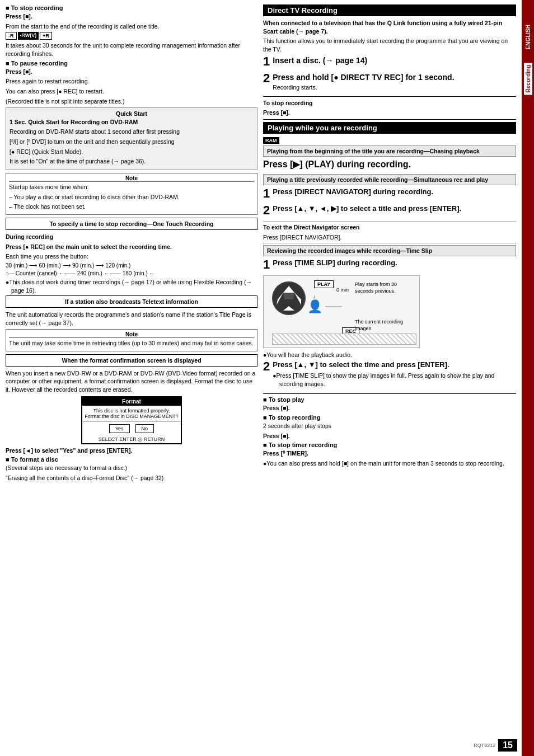 The width and height of the screenshot is (534, 756). Describe the element at coordinates (132, 152) in the screenshot. I see `quick-start-body3: [● REC] (Quick Start Mode).` at that location.